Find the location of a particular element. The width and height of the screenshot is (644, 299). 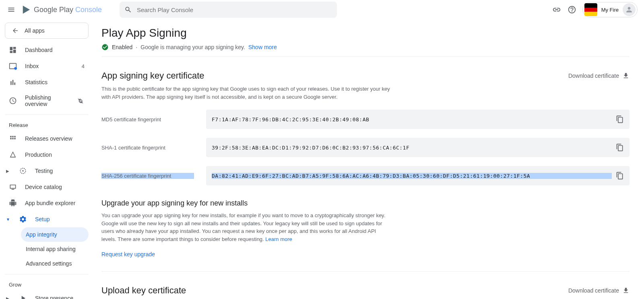

arrow-left-icon is located at coordinates (15, 31).